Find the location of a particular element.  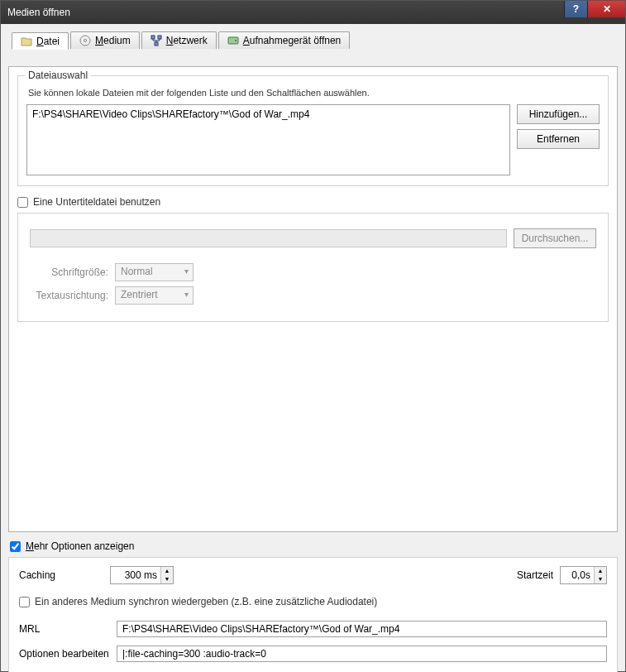

tab-disc-label: edium is located at coordinates (117, 41).